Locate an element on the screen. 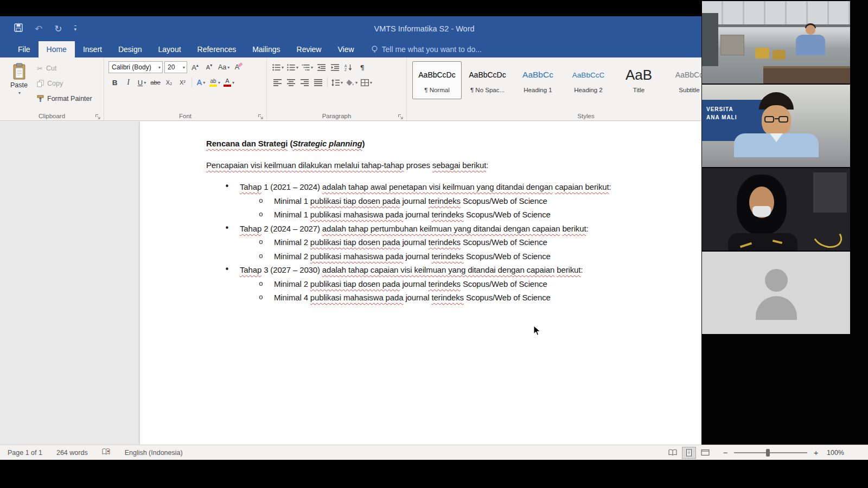 The image size is (868, 488). tab-review: Review is located at coordinates (309, 49).